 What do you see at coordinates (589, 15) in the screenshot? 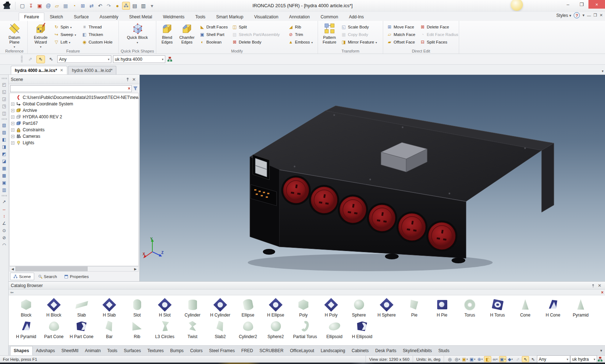
I see `doc-minimize-button: —` at bounding box center [589, 15].